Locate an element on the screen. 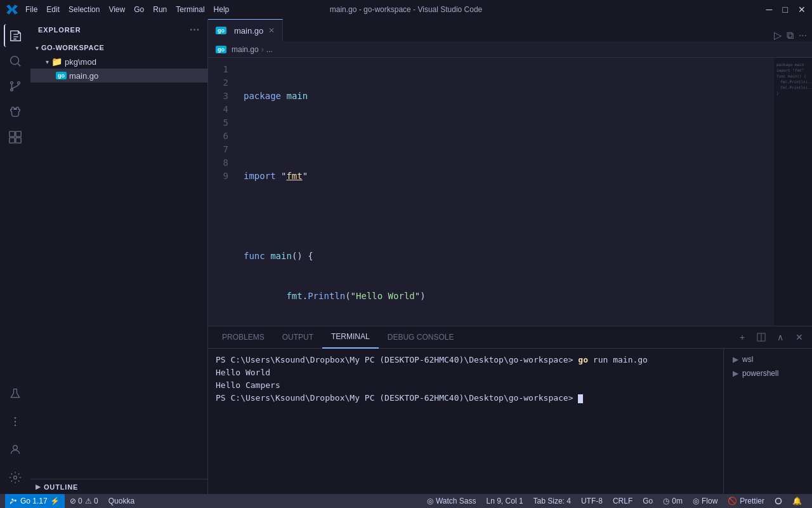 Image resolution: width=812 pixels, height=508 pixels. minimize-button: ─ is located at coordinates (769, 10).